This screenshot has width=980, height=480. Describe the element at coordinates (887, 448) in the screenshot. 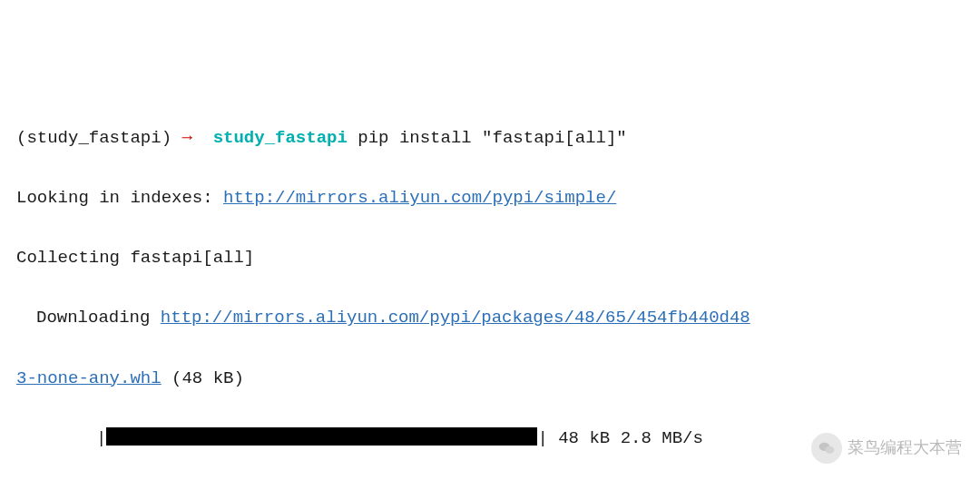

I see `watermark: 菜鸟编程大本营` at that location.